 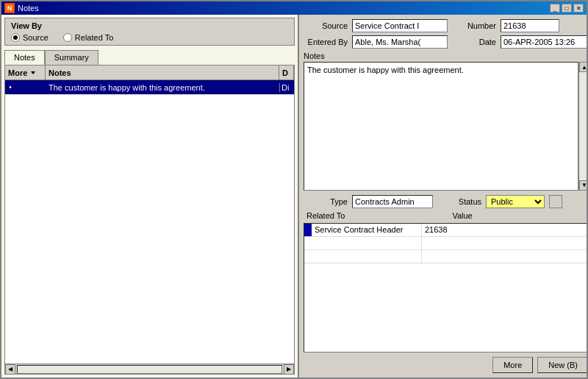 What do you see at coordinates (515, 202) in the screenshot?
I see `status-select: Public Private` at bounding box center [515, 202].